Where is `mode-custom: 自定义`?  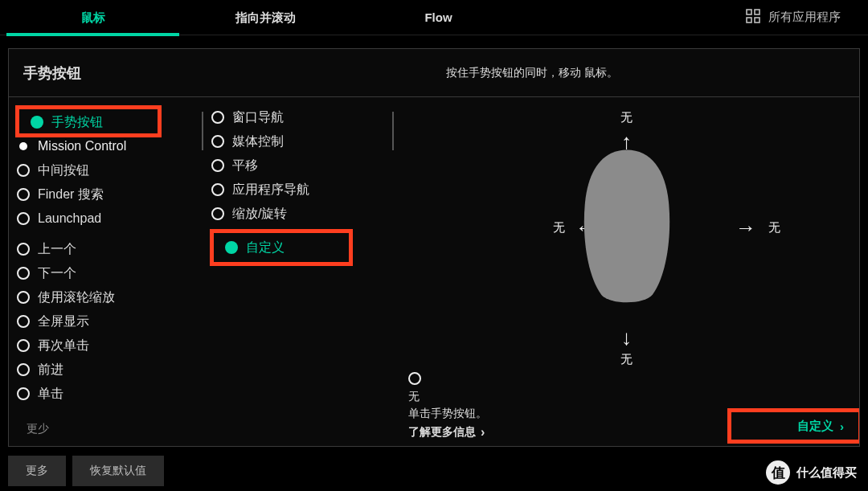 mode-custom: 自定义 is located at coordinates (281, 248).